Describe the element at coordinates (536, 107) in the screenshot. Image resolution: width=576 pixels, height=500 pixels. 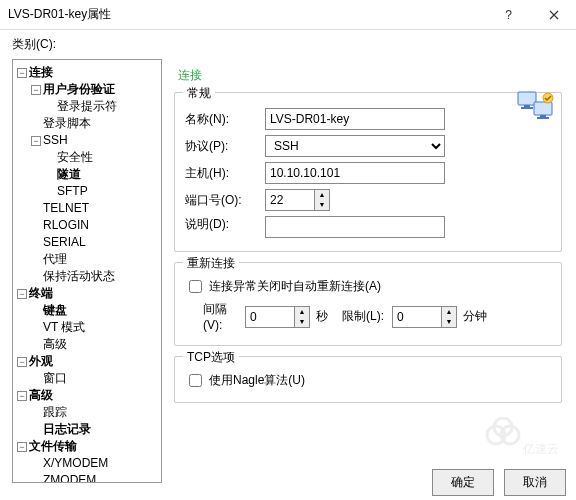
I see `computers-icon` at that location.